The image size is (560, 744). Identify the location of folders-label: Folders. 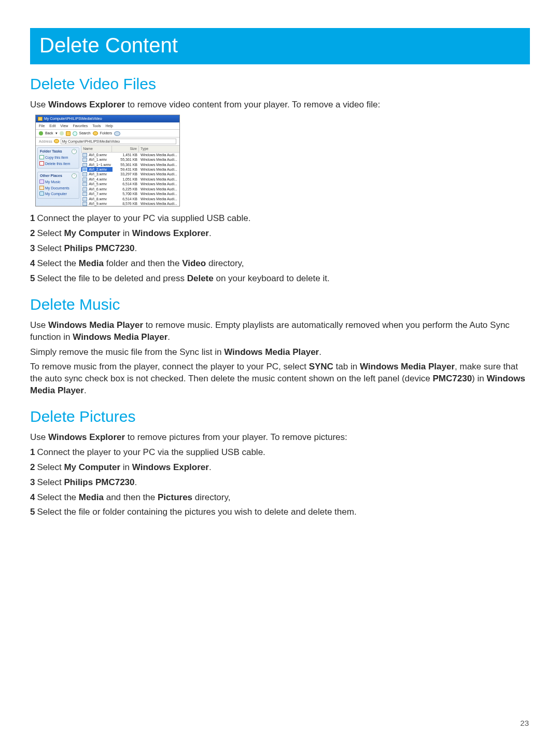
(106, 133).